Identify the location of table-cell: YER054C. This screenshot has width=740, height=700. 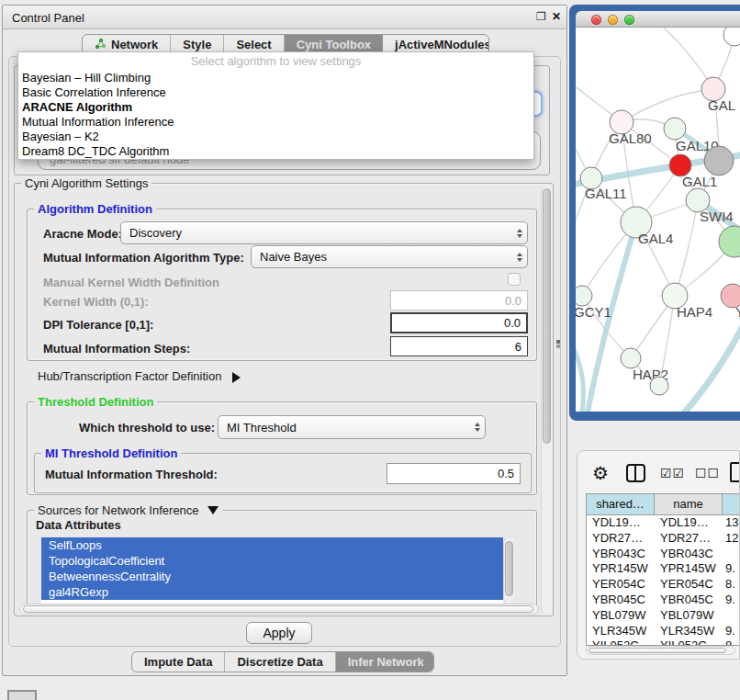
(689, 584).